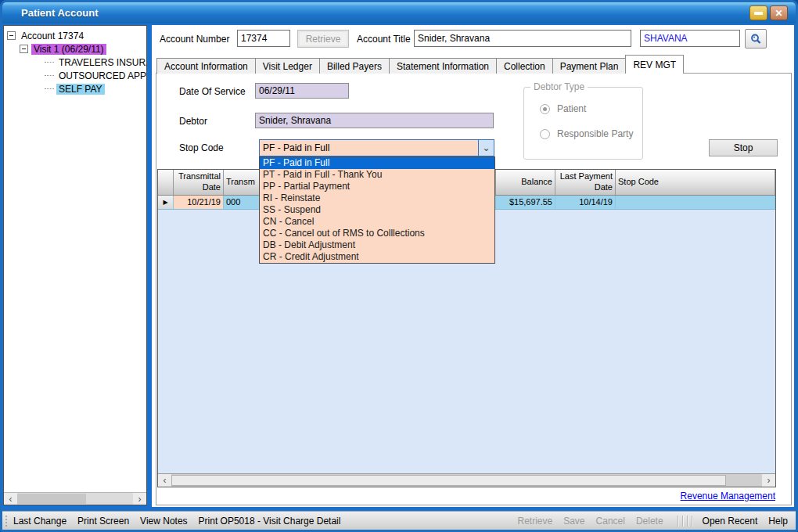  I want to click on grid-header-stop-code: Stop Code, so click(696, 182).